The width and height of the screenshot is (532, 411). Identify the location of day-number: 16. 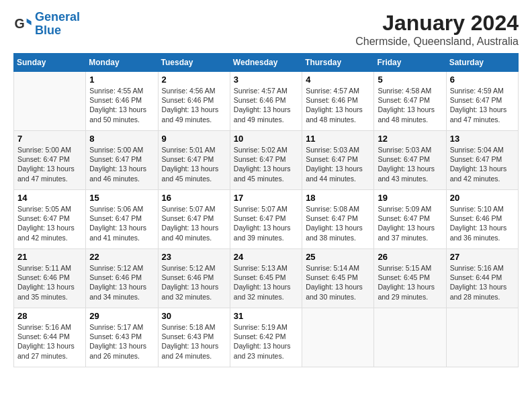
(194, 197).